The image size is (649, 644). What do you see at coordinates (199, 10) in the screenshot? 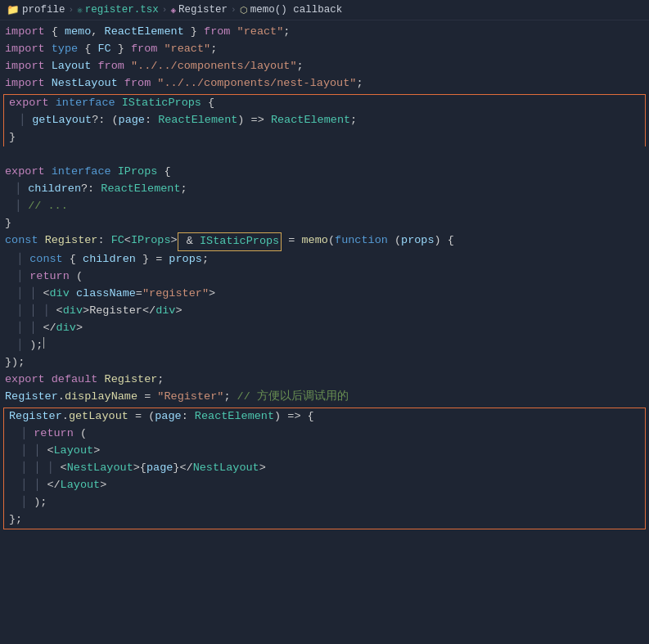
I see `breadcrumb-component: ◈ Register` at bounding box center [199, 10].